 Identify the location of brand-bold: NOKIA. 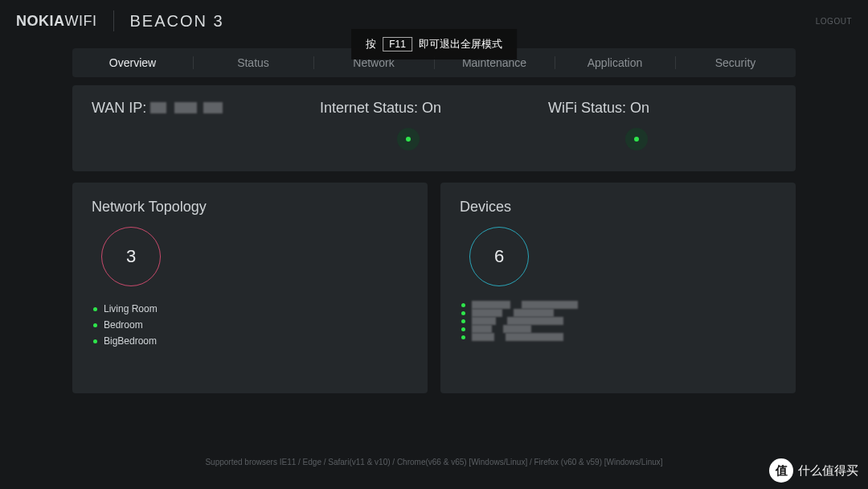
(40, 21).